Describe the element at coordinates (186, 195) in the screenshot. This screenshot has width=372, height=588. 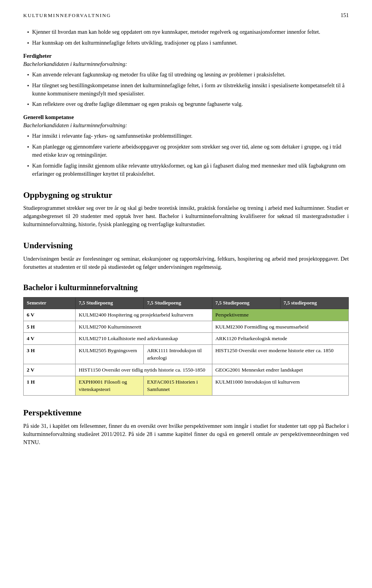
I see `oppbygning-heading: Oppbygning og struktur` at that location.